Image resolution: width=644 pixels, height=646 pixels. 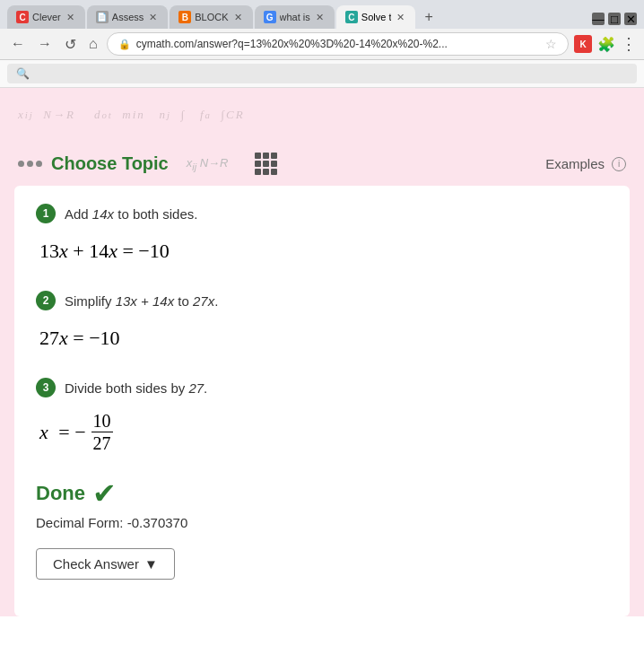 I want to click on check-answer-label: Check Answer, so click(x=96, y=563).